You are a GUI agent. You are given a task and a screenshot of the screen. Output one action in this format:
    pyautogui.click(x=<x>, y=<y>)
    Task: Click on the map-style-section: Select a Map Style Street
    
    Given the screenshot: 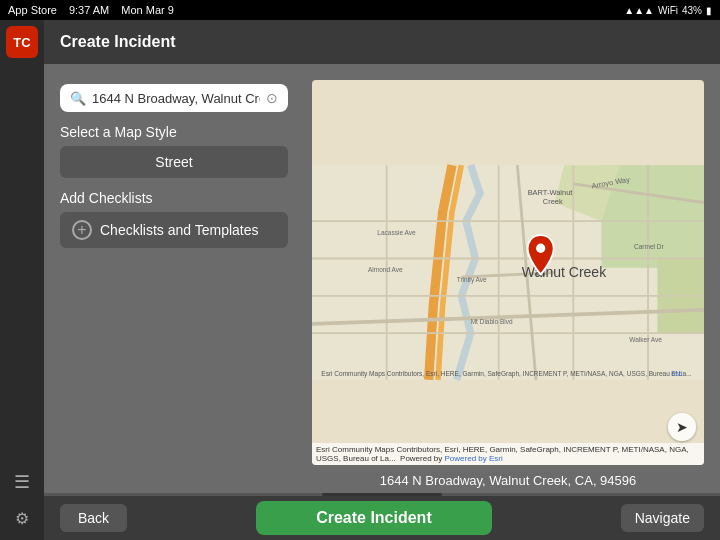 What is the action you would take?
    pyautogui.click(x=174, y=151)
    